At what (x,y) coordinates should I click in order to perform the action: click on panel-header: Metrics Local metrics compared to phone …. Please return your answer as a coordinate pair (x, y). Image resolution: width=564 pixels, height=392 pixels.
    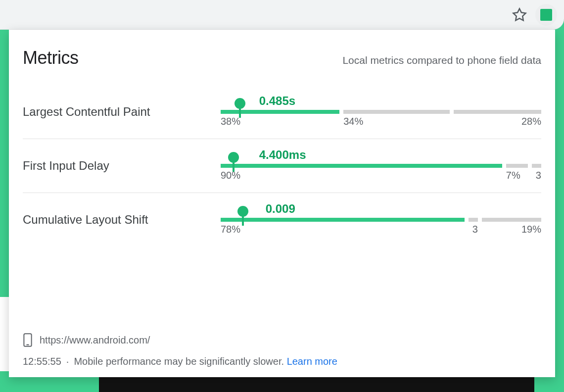
    Looking at the image, I should click on (282, 58).